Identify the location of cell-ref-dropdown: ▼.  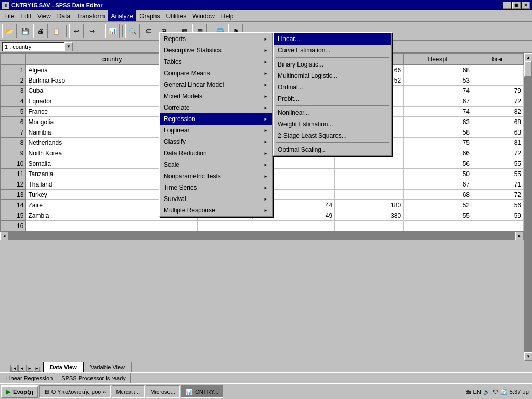
(69, 47).